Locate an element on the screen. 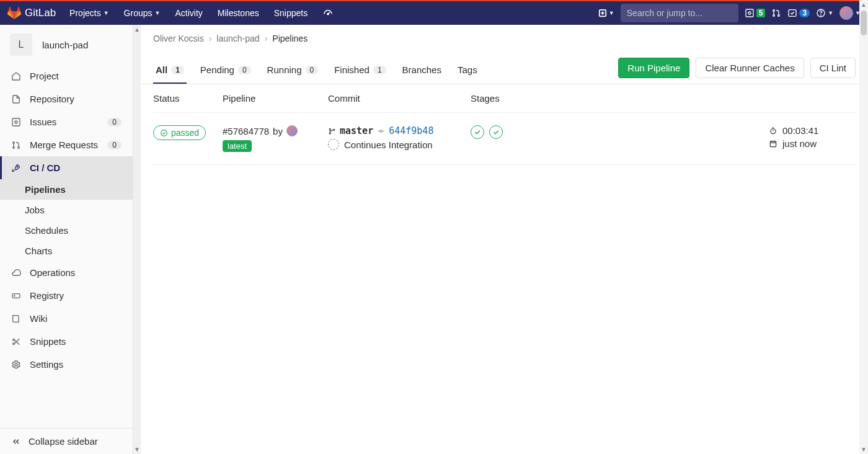 The image size is (868, 454). sidebar-item-issues: Issues 0 is located at coordinates (66, 122).